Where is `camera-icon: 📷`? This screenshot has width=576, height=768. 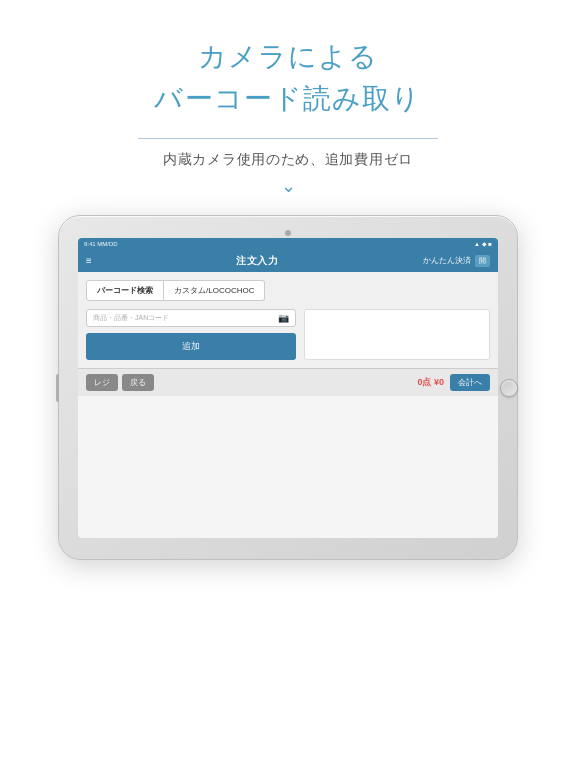 camera-icon: 📷 is located at coordinates (284, 318).